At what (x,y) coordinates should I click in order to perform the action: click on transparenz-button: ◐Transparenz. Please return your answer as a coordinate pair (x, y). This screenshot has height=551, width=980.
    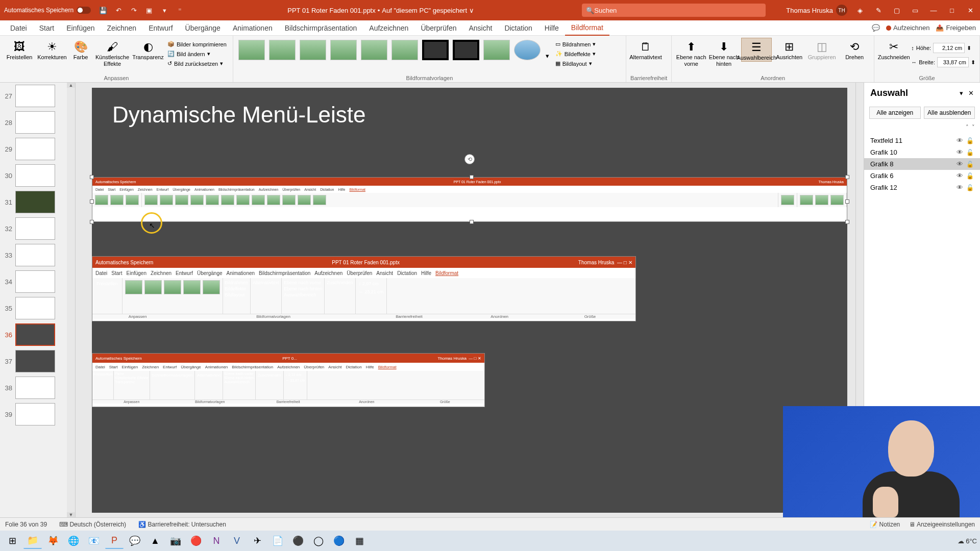
    Looking at the image, I should click on (148, 49).